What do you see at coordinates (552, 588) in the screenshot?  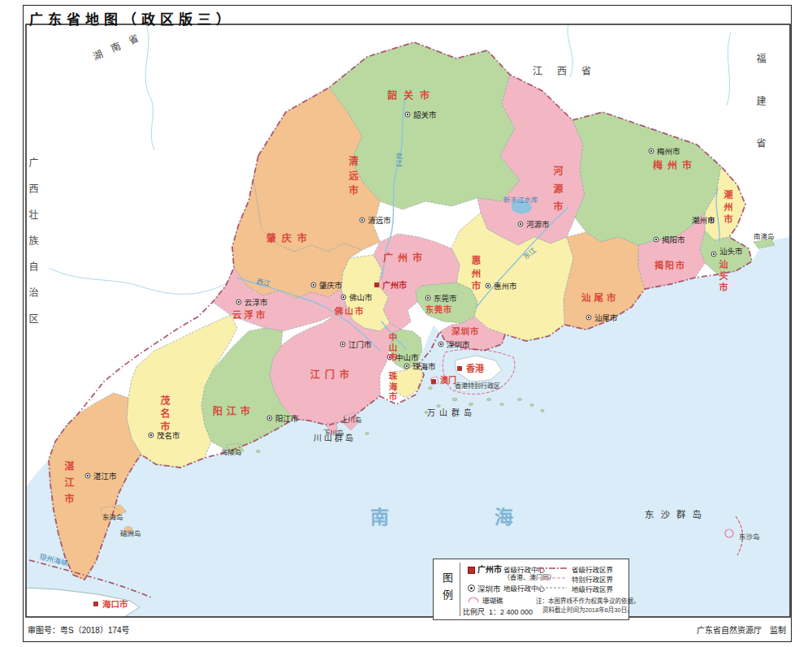 I see `prefecture-border-sample` at bounding box center [552, 588].